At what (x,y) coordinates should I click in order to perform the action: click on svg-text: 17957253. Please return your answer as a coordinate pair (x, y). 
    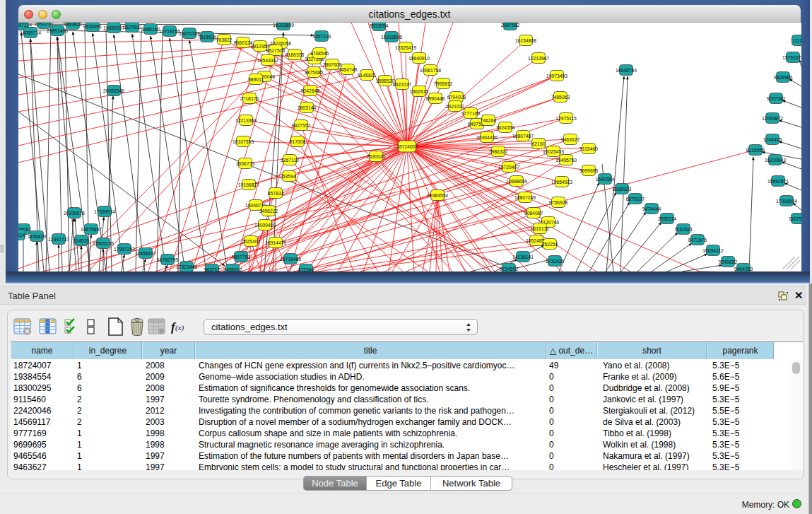
    Looking at the image, I should click on (124, 249).